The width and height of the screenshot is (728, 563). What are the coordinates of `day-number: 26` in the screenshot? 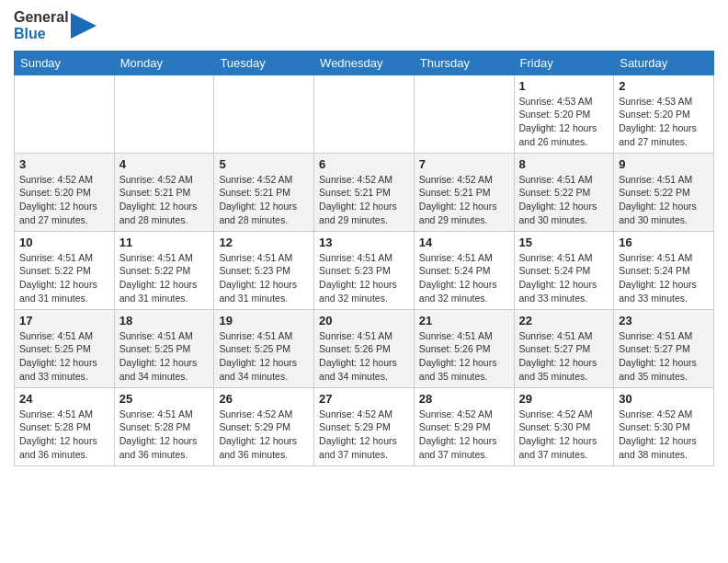 It's located at (264, 399).